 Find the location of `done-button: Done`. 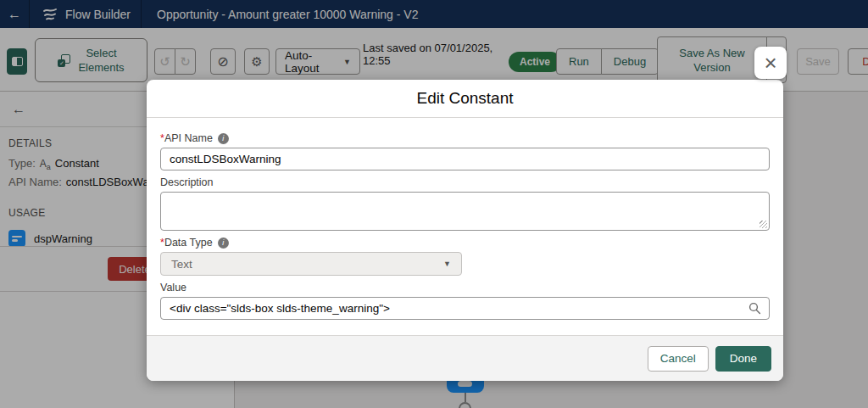

done-button: Done is located at coordinates (743, 359).